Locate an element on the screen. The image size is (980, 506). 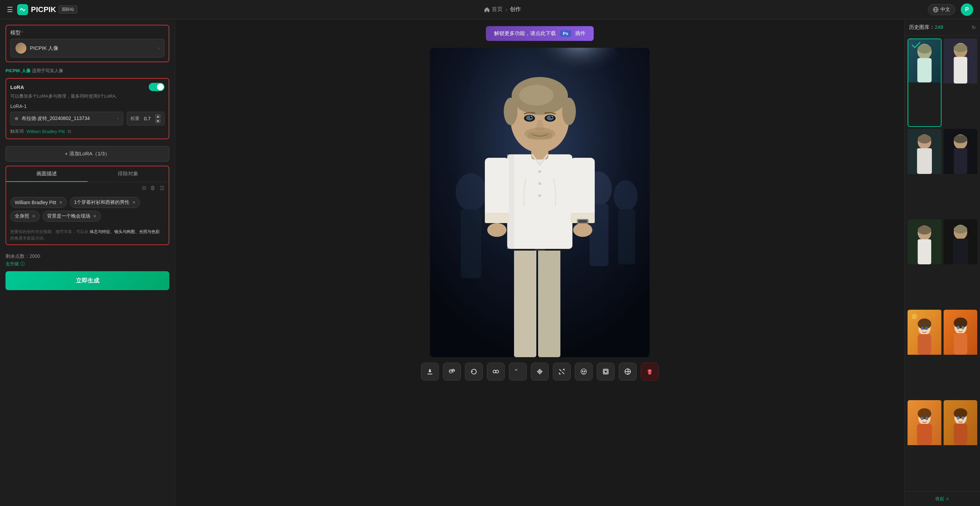
tag-background-close: ✕ is located at coordinates (95, 216).